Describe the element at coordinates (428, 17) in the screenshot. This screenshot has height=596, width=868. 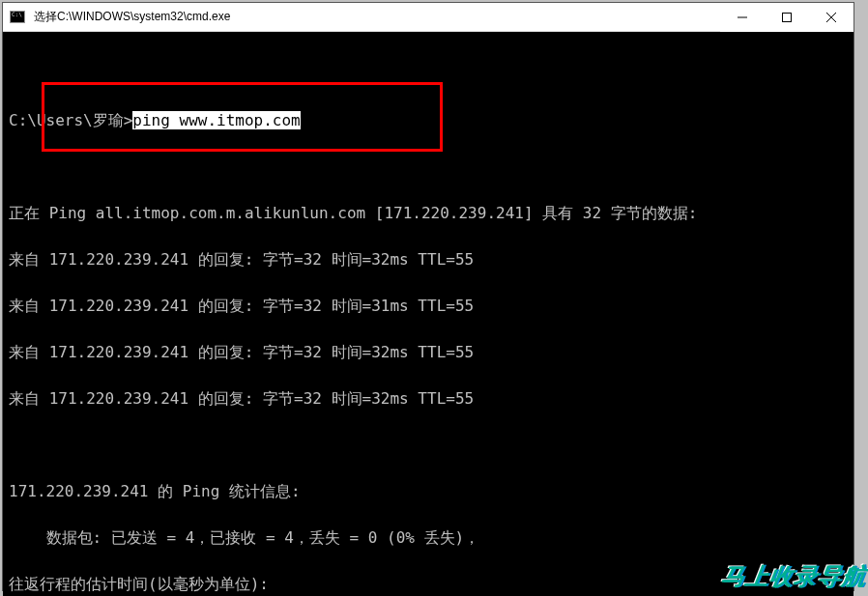
I see `titlebar: 选择C:\WINDOWS\system32\cmd.exe` at that location.